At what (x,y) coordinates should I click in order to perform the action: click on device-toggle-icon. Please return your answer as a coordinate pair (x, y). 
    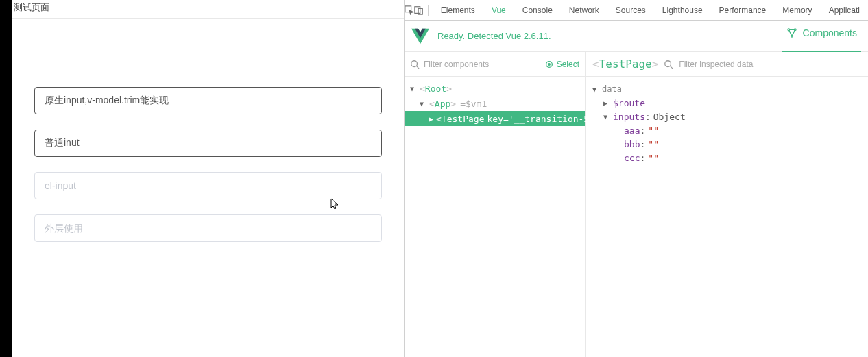
    Looking at the image, I should click on (419, 10).